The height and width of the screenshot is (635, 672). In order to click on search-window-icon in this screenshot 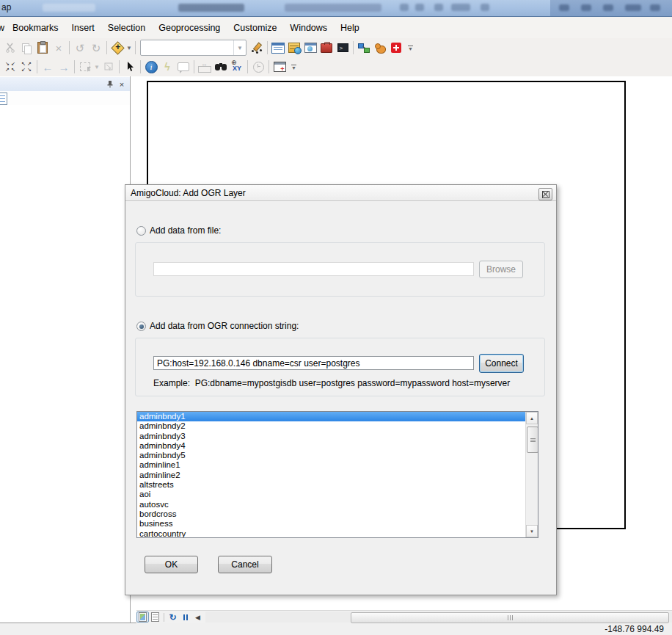, I will do `click(310, 48)`.